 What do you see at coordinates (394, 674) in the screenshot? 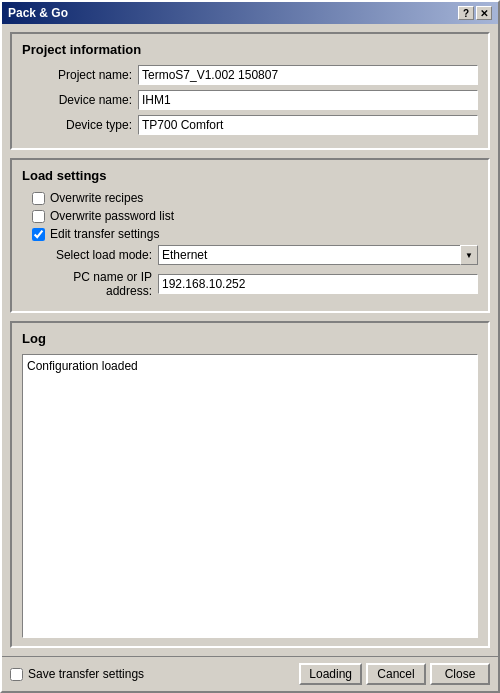
I see `action-buttons: Loading Cancel Close` at bounding box center [394, 674].